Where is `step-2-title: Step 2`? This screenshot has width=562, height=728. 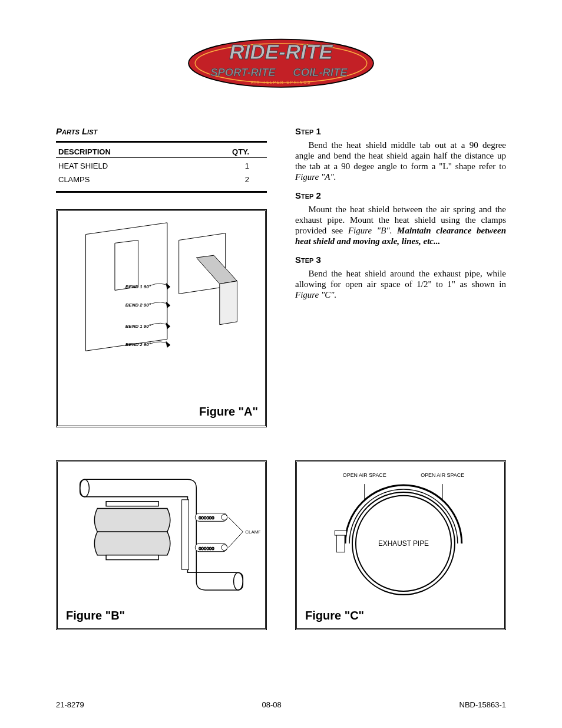 step-2-title: Step 2 is located at coordinates (401, 196).